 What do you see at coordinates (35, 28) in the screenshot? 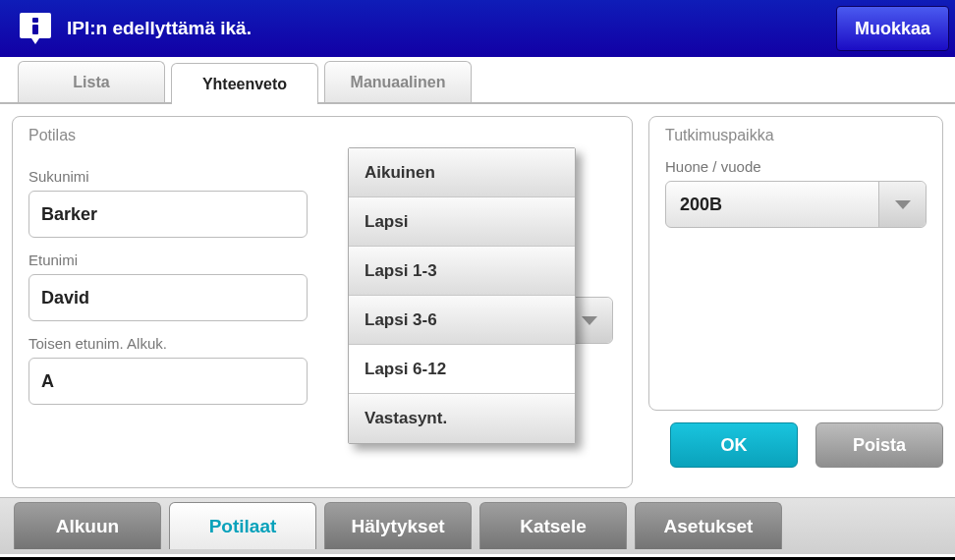
I see `info-icon` at bounding box center [35, 28].